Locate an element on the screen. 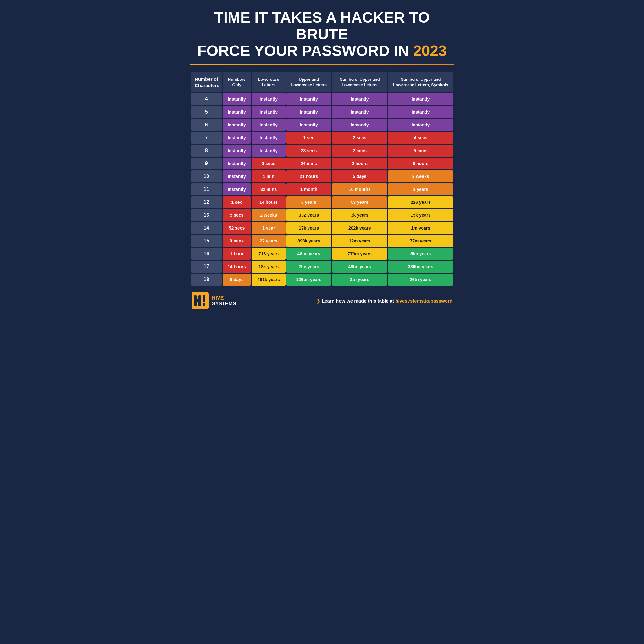 This screenshot has height=644, width=644. table-cell: 3 years is located at coordinates (421, 189).